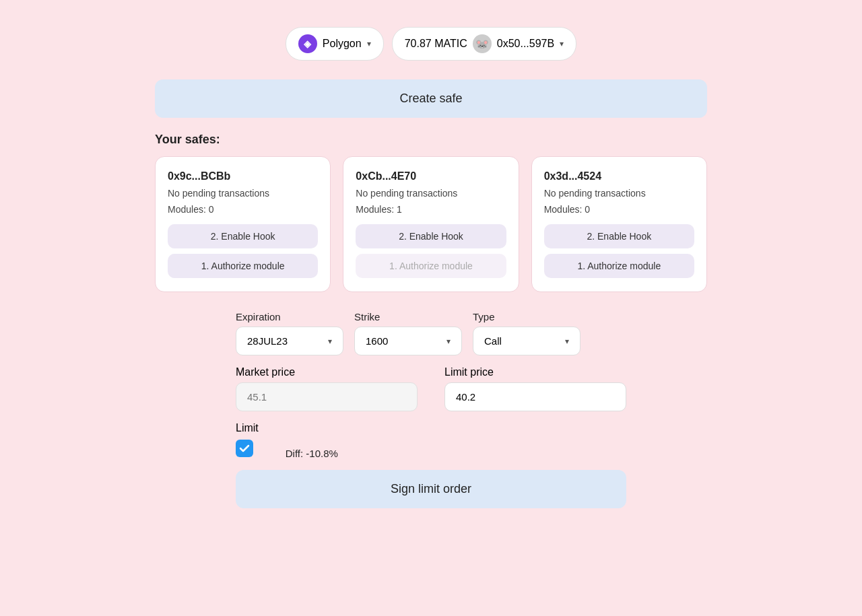 This screenshot has width=862, height=616. What do you see at coordinates (342, 44) in the screenshot?
I see `network-label: Polygon` at bounding box center [342, 44].